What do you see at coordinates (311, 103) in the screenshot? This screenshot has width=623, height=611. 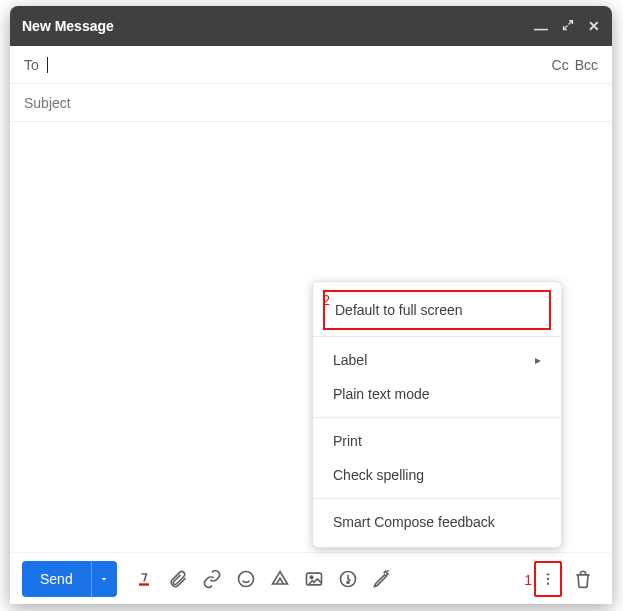 I see `subject-row` at bounding box center [311, 103].